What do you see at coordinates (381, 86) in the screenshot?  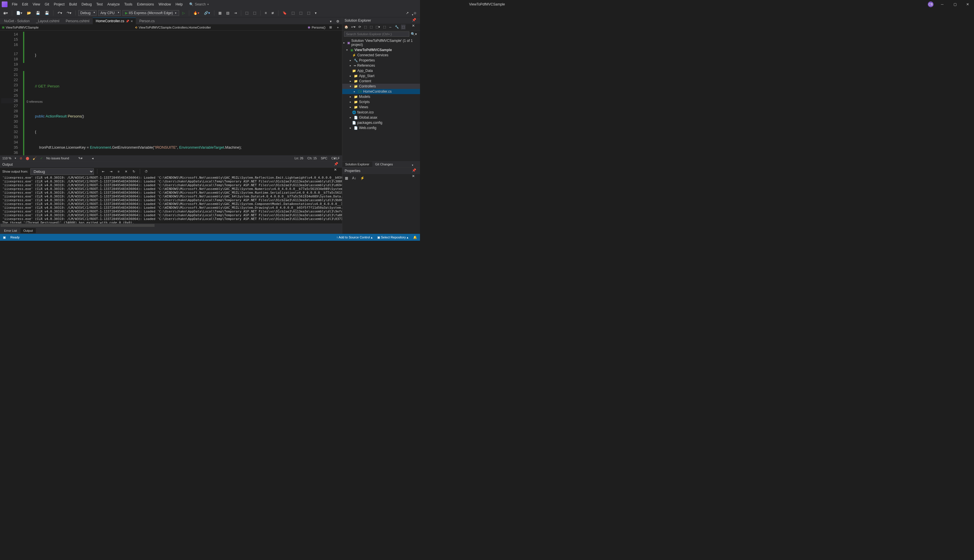 I see `tree-controllers: ▾📁Controllers` at bounding box center [381, 86].